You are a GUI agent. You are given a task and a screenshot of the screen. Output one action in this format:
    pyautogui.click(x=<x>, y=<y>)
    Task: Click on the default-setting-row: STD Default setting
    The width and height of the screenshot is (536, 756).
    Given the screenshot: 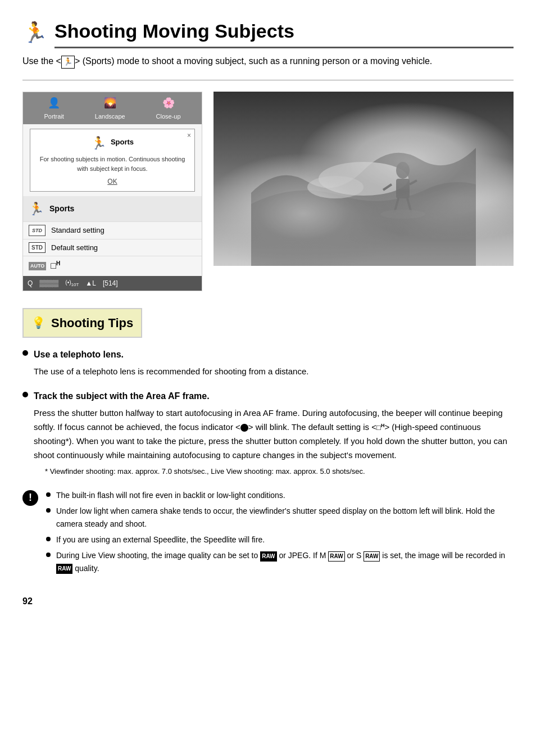 What is the action you would take?
    pyautogui.click(x=112, y=247)
    